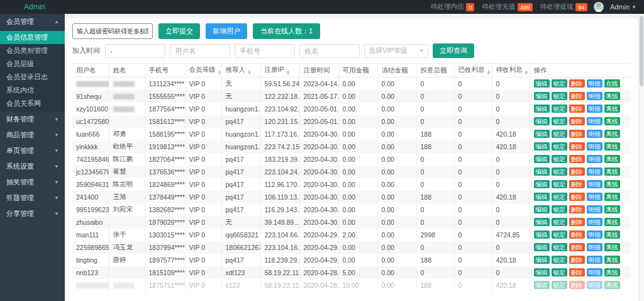 This screenshot has width=644, height=301. Describe the element at coordinates (33, 183) in the screenshot. I see `sidebar-section-5: 抽奖管理▼` at that location.